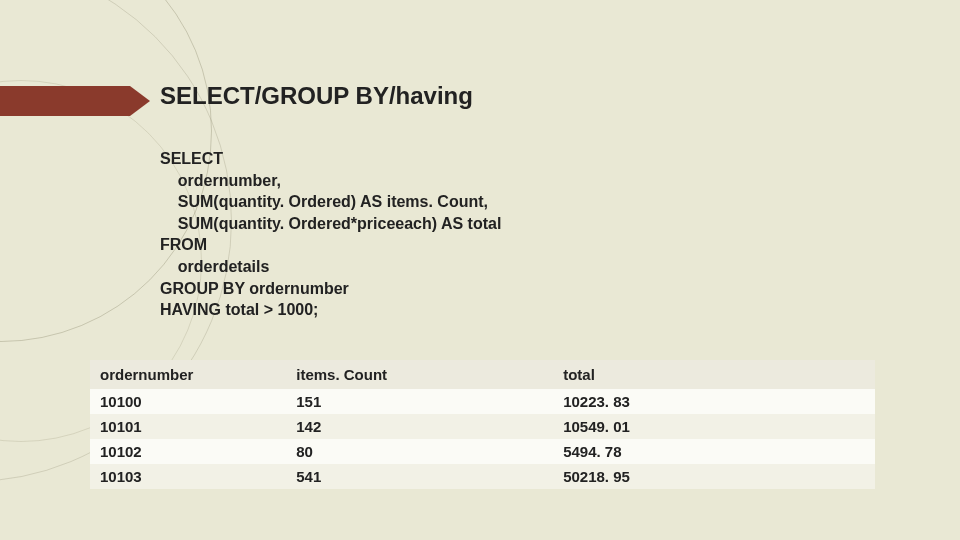  I want to click on table-cell: 10103, so click(188, 476).